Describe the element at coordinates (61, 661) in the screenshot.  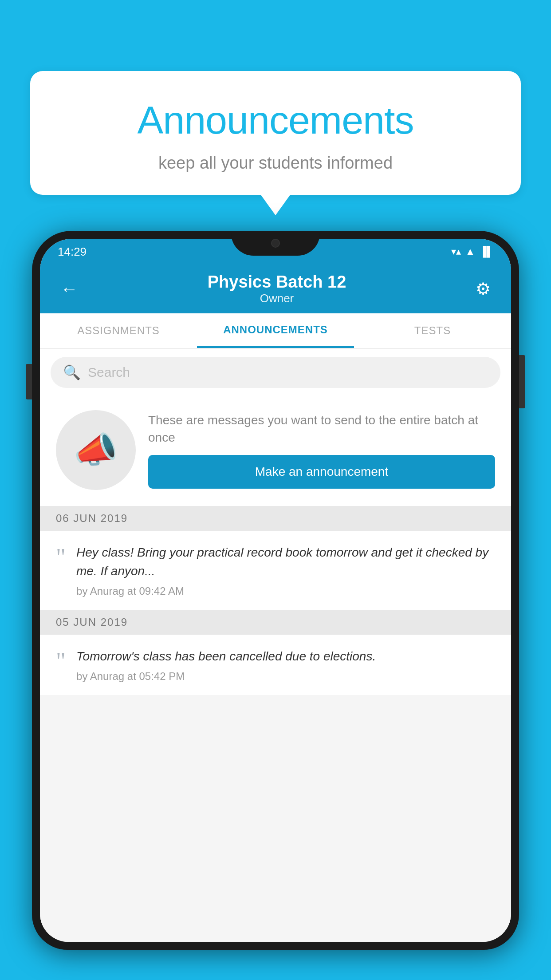
I see `quote-icon-2: "` at that location.